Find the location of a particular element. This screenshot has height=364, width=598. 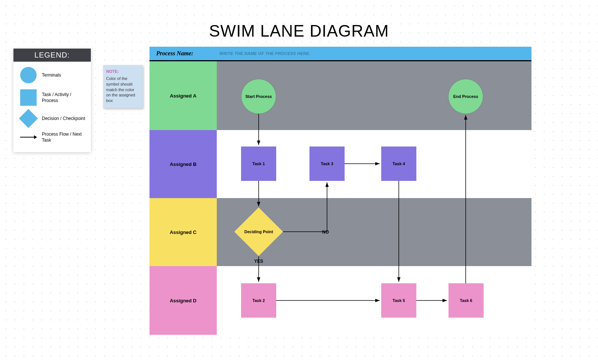

diamond-icon is located at coordinates (28, 119).